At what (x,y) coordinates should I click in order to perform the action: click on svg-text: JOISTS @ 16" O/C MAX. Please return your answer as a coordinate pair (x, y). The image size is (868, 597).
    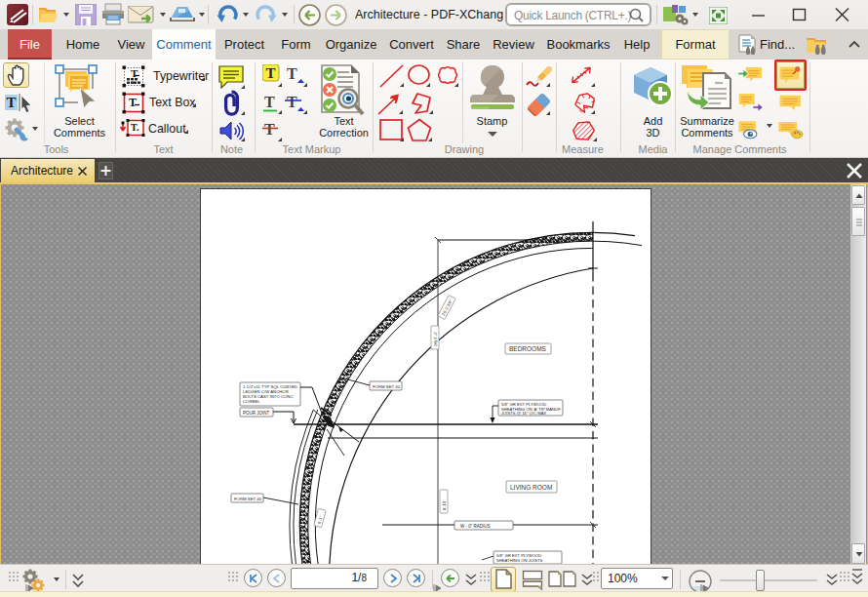
    Looking at the image, I should click on (524, 414).